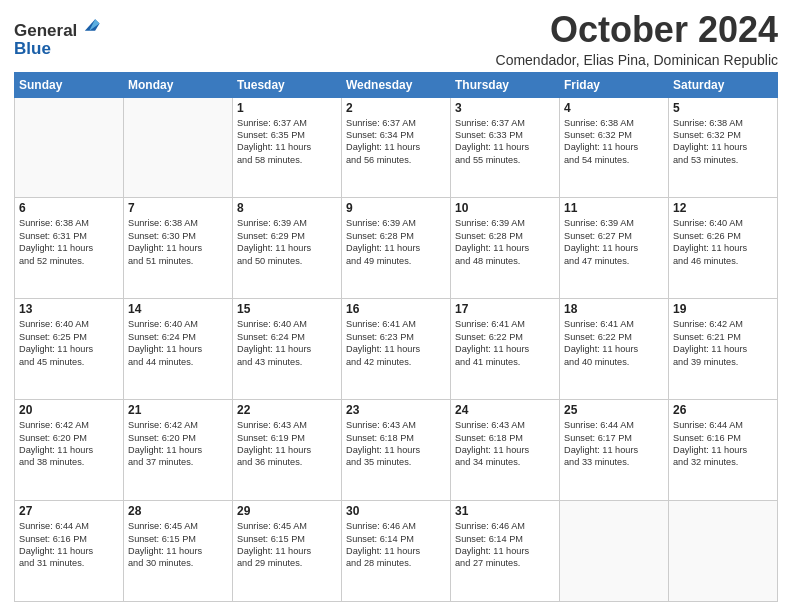  What do you see at coordinates (287, 511) in the screenshot?
I see `day-number: 29` at bounding box center [287, 511].